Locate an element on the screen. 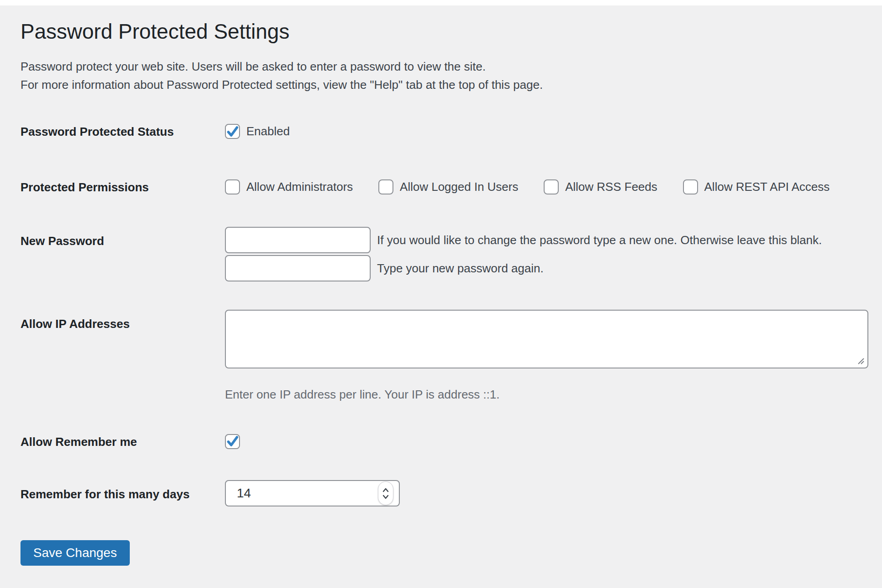 This screenshot has height=588, width=882. allow-ip-label: Allow IP Addresses is located at coordinates (123, 321).